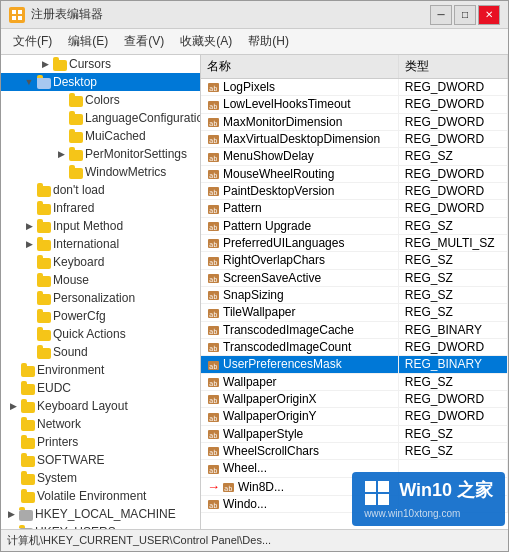 The height and width of the screenshot is (552, 509). I want to click on reg-name-cell: abTileWallpaper, so click(300, 312).